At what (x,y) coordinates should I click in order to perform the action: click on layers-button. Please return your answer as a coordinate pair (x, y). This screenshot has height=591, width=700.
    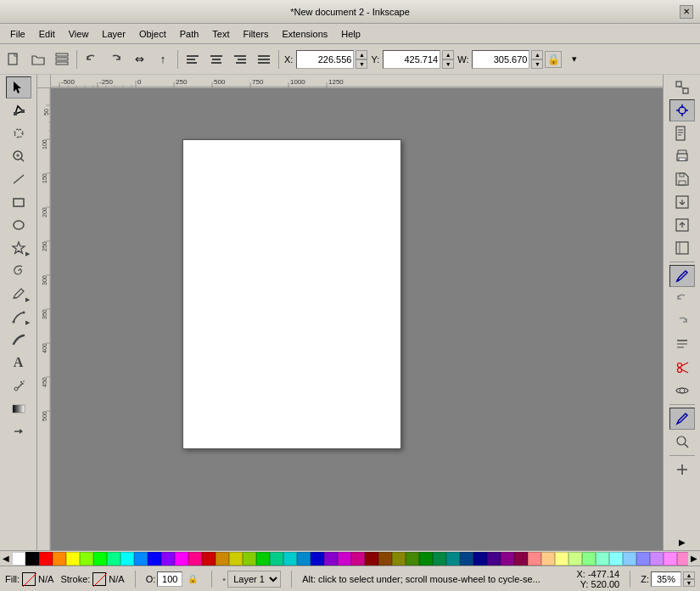
    Looking at the image, I should click on (62, 59).